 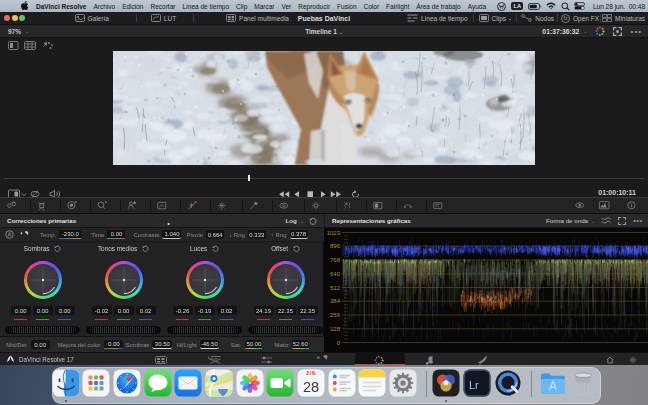 What do you see at coordinates (474, 385) in the screenshot?
I see `svg-text: Lr` at bounding box center [474, 385].